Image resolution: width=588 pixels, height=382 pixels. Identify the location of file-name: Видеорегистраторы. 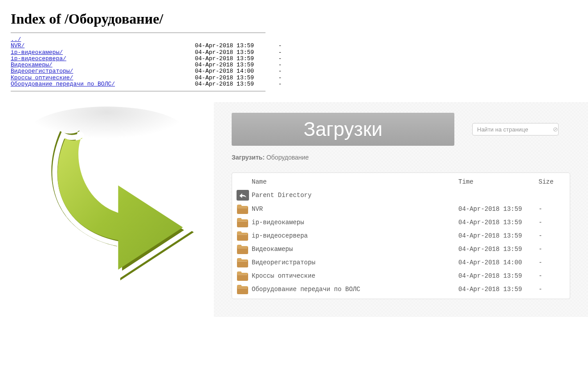
(355, 263).